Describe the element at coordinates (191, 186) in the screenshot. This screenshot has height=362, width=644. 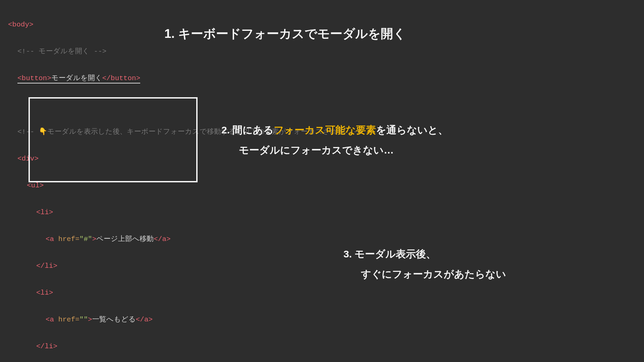
I see `code-line: <ul>` at that location.